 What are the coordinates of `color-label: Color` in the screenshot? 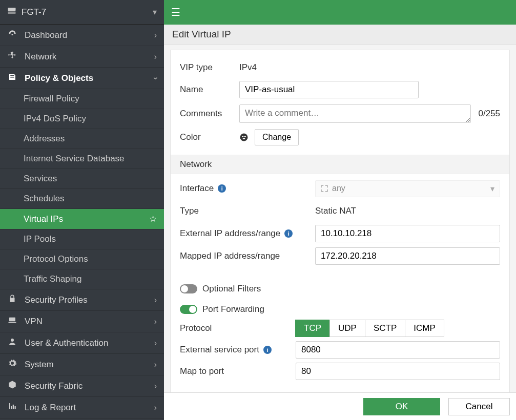 It's located at (210, 137).